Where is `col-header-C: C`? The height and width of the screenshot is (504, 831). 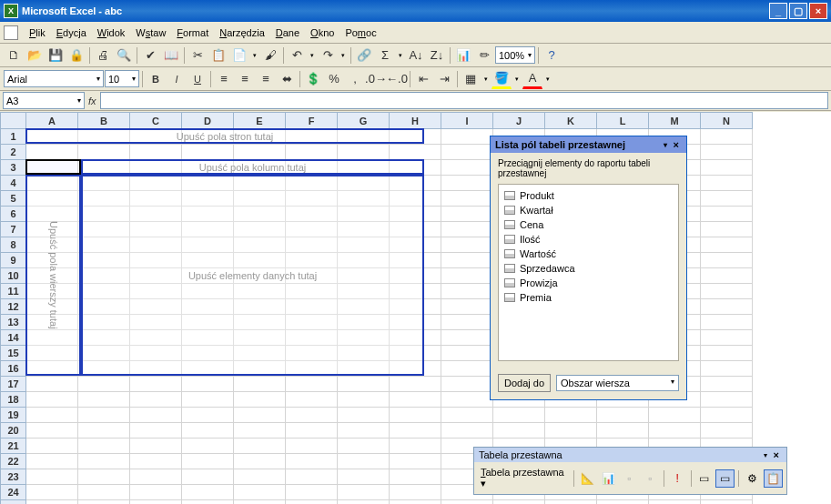
col-header-C: C is located at coordinates (157, 121).